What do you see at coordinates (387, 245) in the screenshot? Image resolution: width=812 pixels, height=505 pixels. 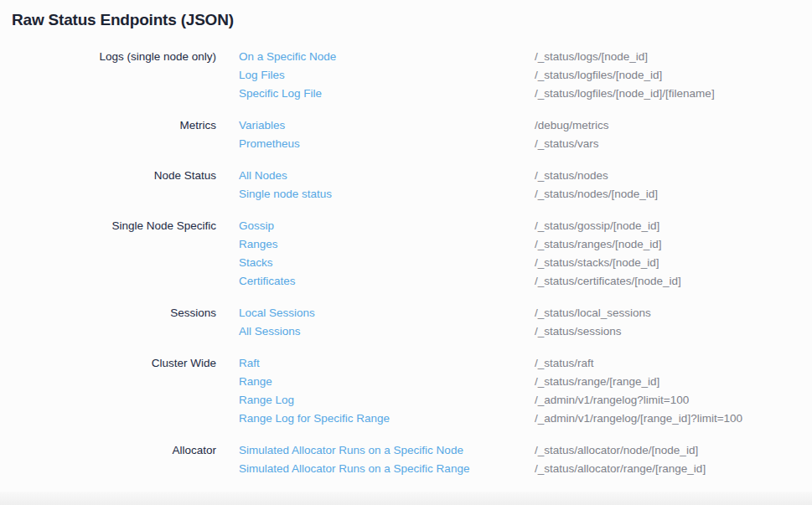 I see `endpoint-link: Ranges` at bounding box center [387, 245].